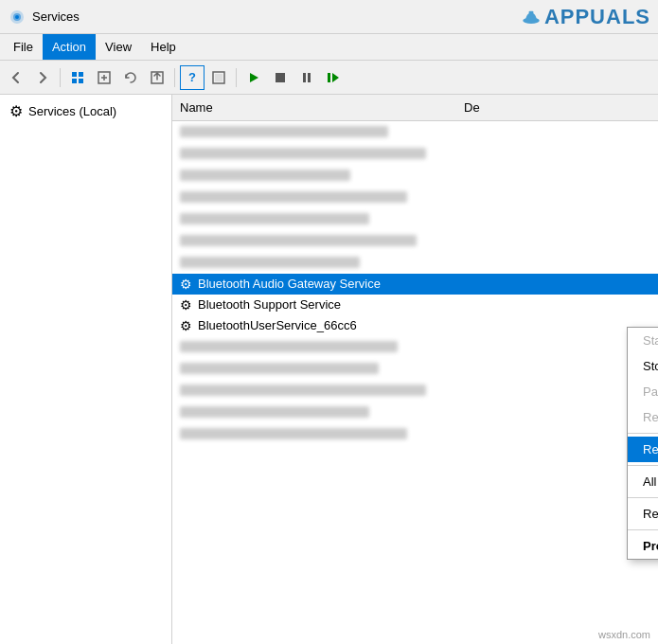 Image resolution: width=658 pixels, height=644 pixels. Describe the element at coordinates (415, 434) in the screenshot. I see `blurred-row-a5` at that location.